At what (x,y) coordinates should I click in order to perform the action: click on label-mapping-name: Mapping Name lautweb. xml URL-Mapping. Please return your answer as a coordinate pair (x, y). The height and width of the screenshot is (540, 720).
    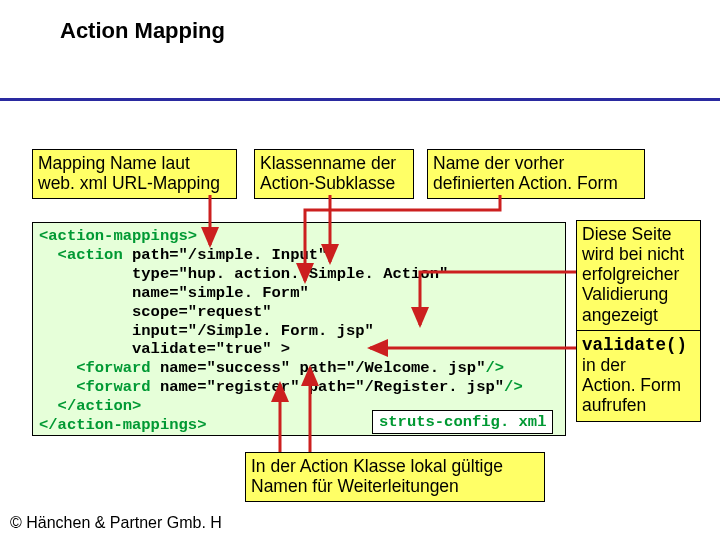
    Looking at the image, I should click on (134, 174).